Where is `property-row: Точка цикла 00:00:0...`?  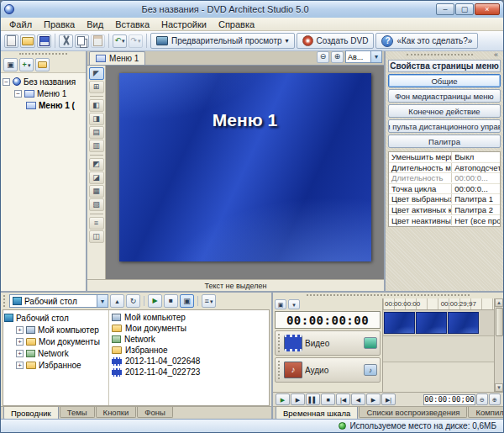 property-row: Точка цикла 00:00:0... is located at coordinates (444, 190).